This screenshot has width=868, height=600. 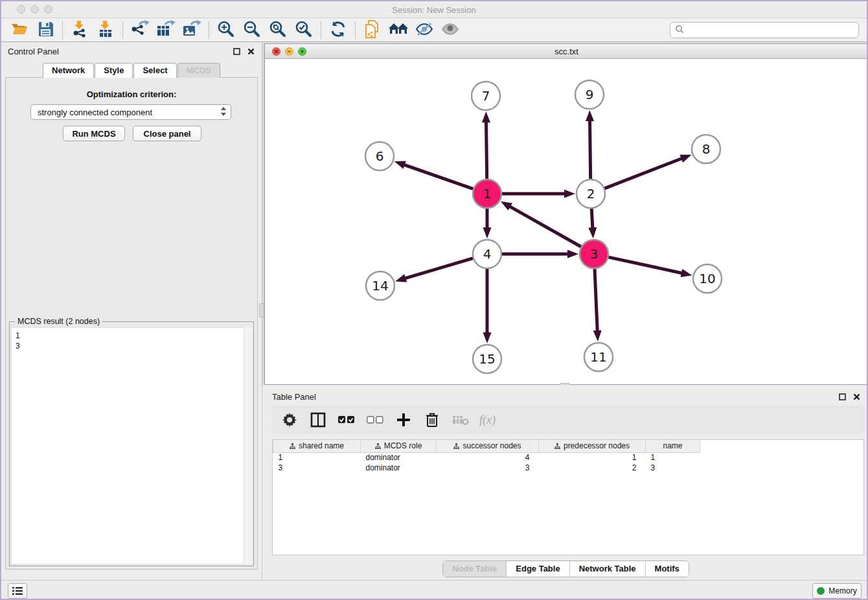 What do you see at coordinates (192, 30) in the screenshot?
I see `export-image-button` at bounding box center [192, 30].